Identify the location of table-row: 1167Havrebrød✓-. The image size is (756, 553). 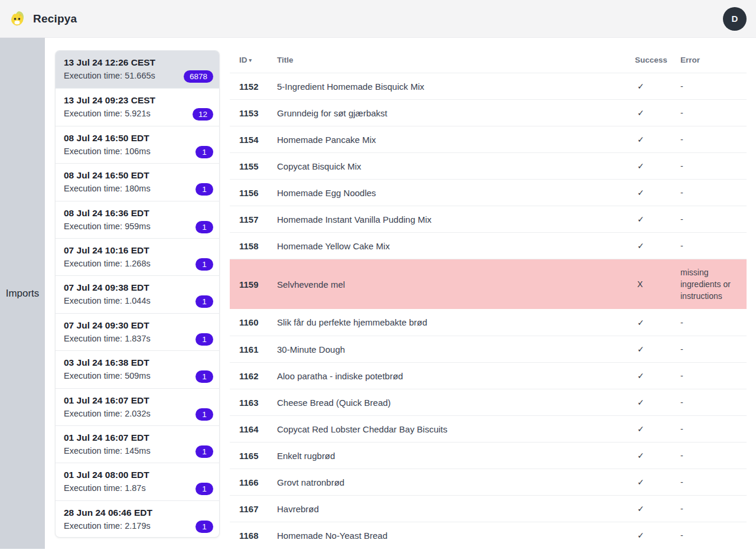
(488, 508).